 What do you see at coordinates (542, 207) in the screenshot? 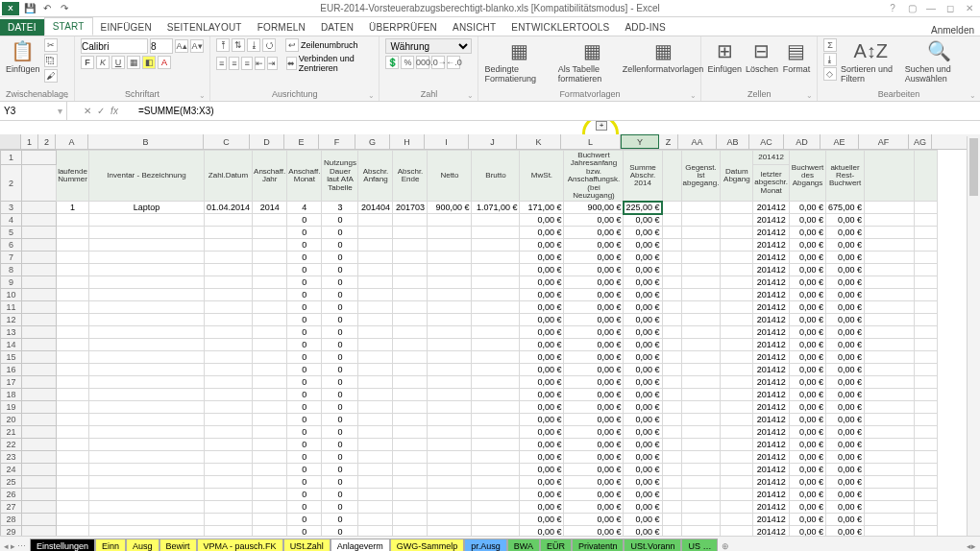
I see `cell: 171,00 €` at bounding box center [542, 207].